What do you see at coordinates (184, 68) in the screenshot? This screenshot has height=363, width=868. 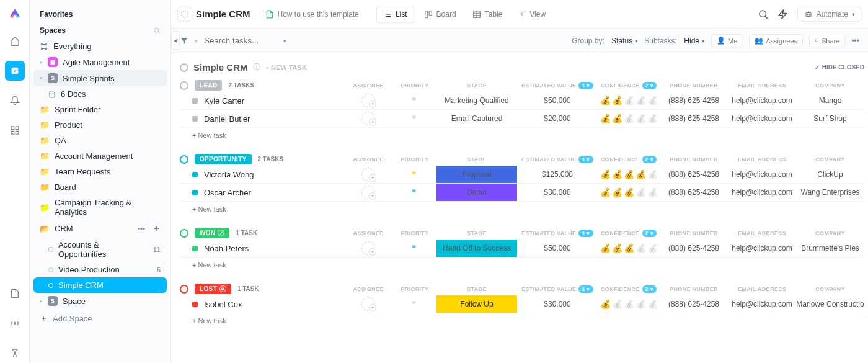 I see `list-status-icon` at bounding box center [184, 68].